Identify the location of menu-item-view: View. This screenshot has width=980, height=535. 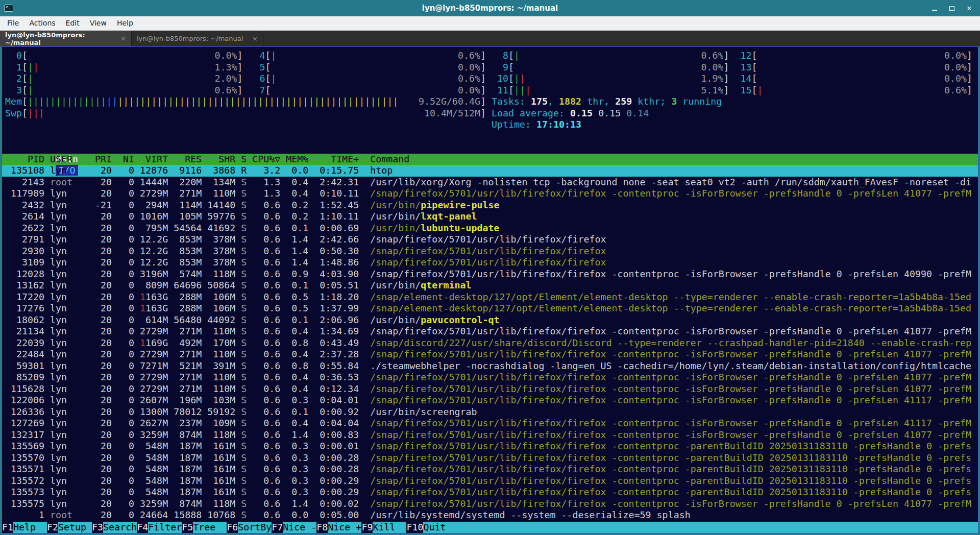
(98, 23).